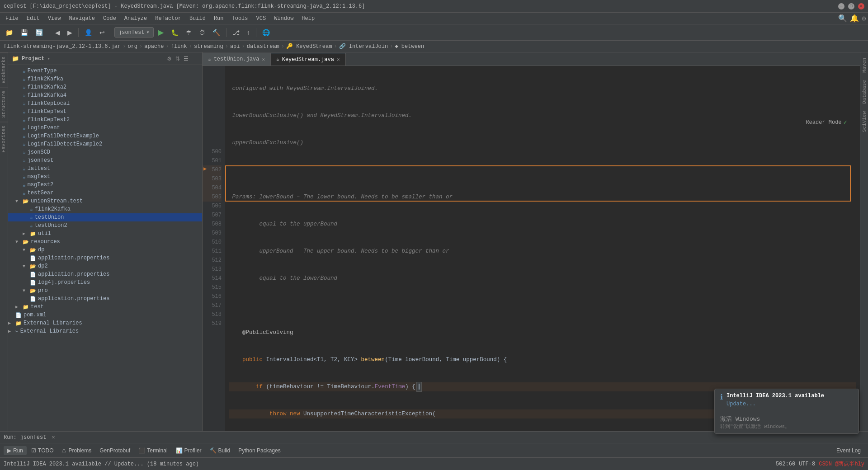 The width and height of the screenshot is (868, 470). What do you see at coordinates (105, 160) in the screenshot?
I see `tree-item-jsontest: ☕ jsonTest` at bounding box center [105, 160].